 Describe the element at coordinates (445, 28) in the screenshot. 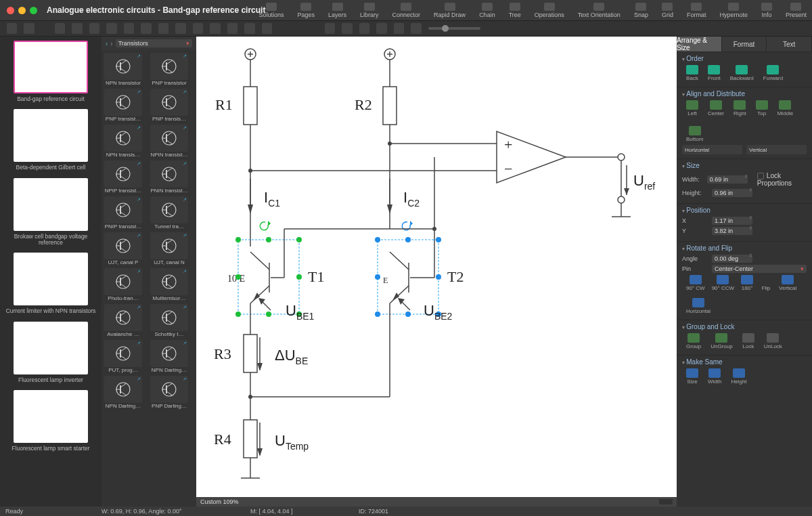

I see `slider-knob` at that location.